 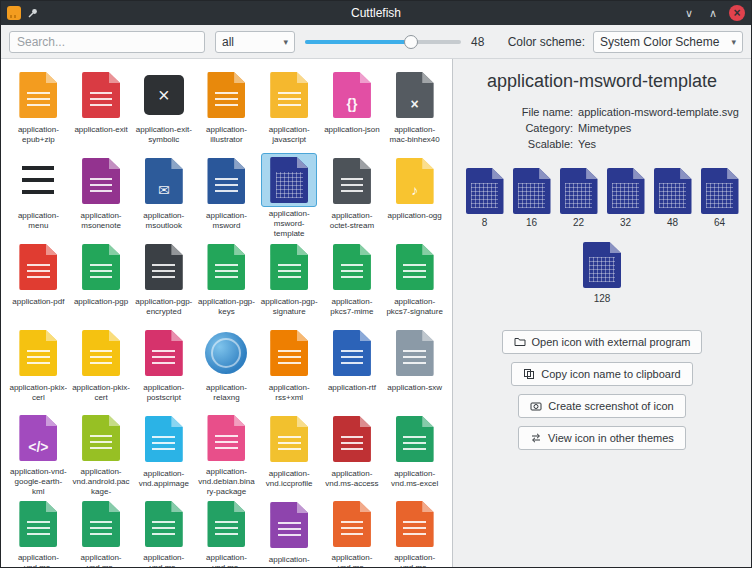 I want to click on icon-grid-item: application-vnd.ms-excel.addin.m, so click(x=38, y=532).